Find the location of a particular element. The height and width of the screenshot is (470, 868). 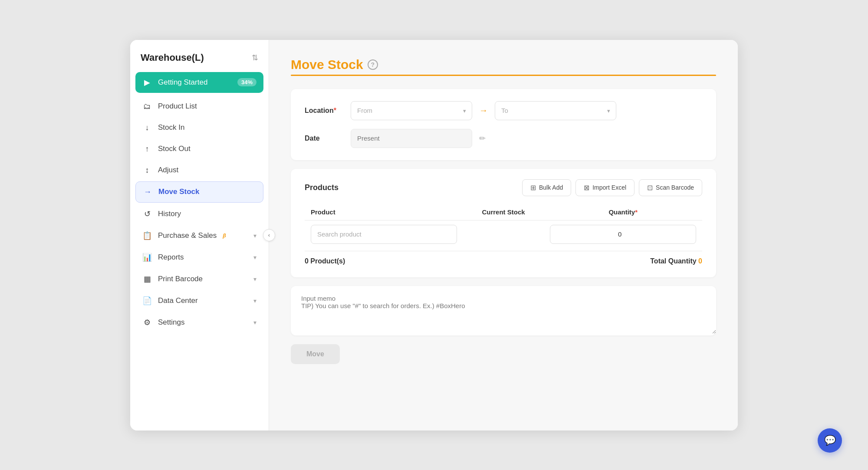

location-label: Location* is located at coordinates (324, 111).